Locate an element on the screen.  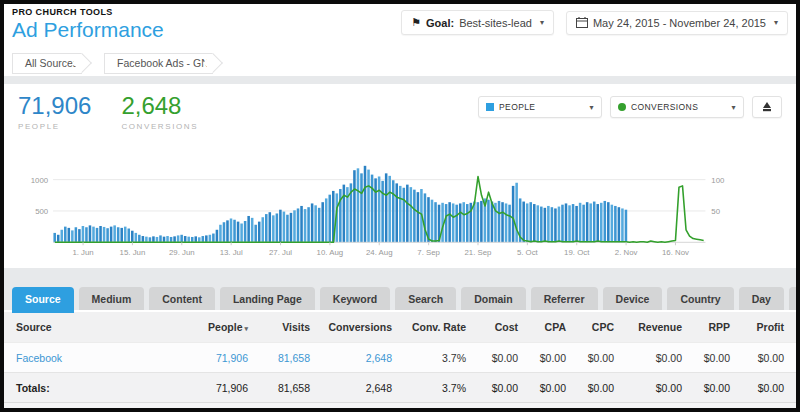
conversions-metric: 2,648 CONVERSIONS is located at coordinates (160, 112).